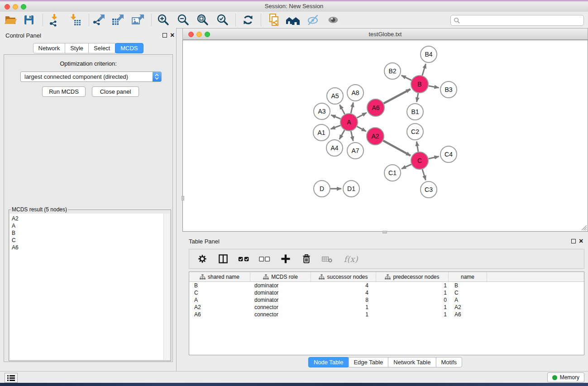 This screenshot has width=588, height=386. I want to click on graph-node-C2: C2, so click(415, 132).